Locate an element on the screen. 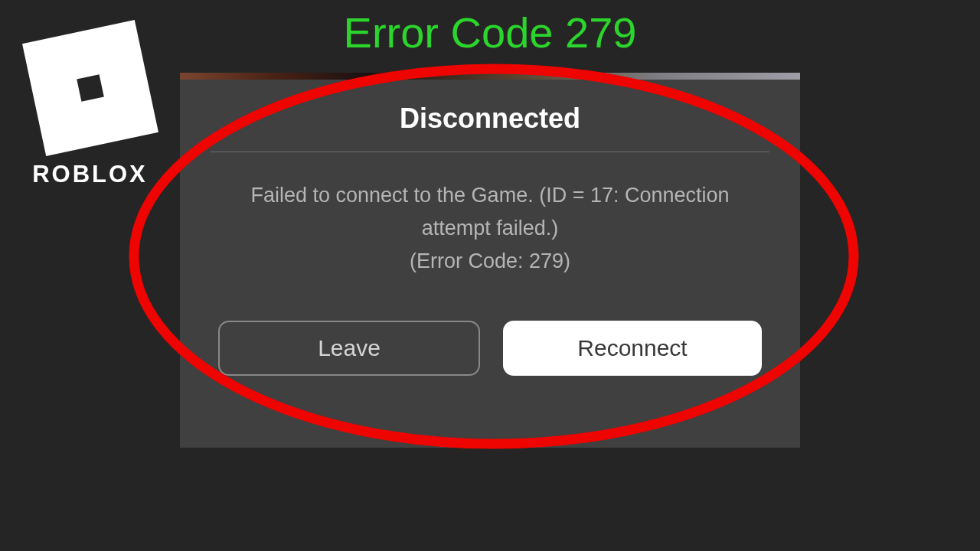 This screenshot has width=980, height=551. gradient-bar is located at coordinates (490, 77).